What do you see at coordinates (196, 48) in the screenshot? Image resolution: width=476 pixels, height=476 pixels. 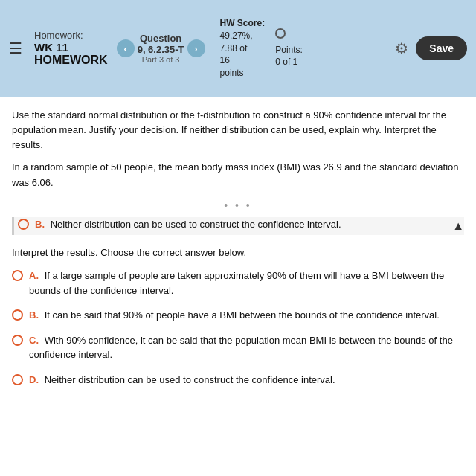 I see `next-question-button: ›` at bounding box center [196, 48].